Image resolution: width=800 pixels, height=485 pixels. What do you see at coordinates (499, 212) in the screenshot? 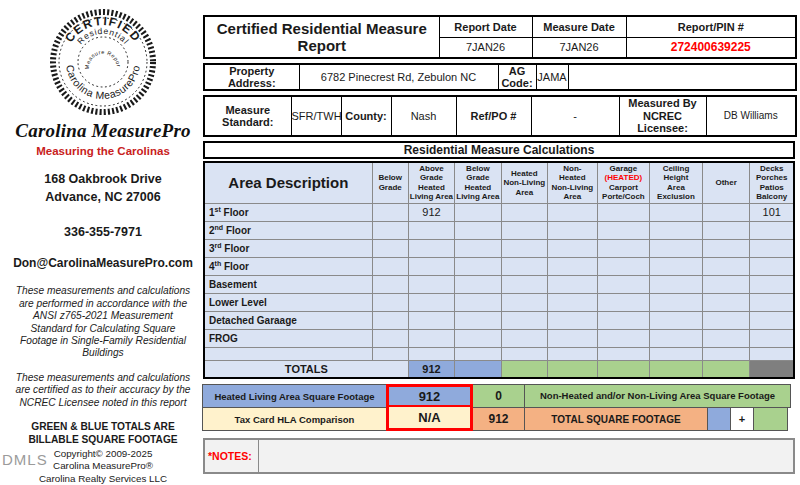
I see `table-row: 1st Floor912101` at bounding box center [499, 212].